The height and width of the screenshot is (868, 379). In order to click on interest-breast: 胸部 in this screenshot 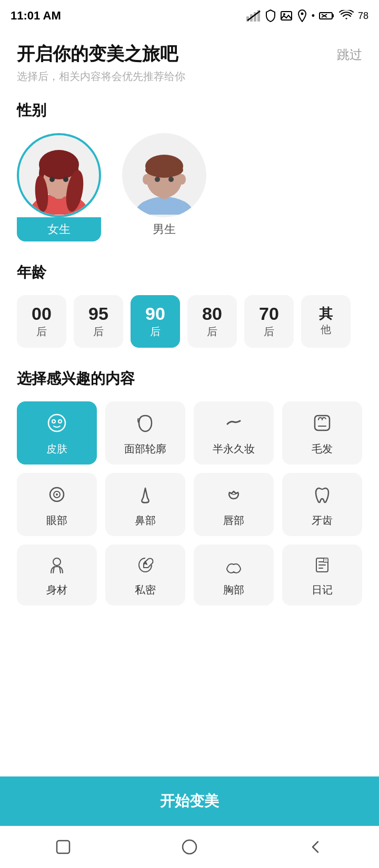, I will do `click(234, 575)`.